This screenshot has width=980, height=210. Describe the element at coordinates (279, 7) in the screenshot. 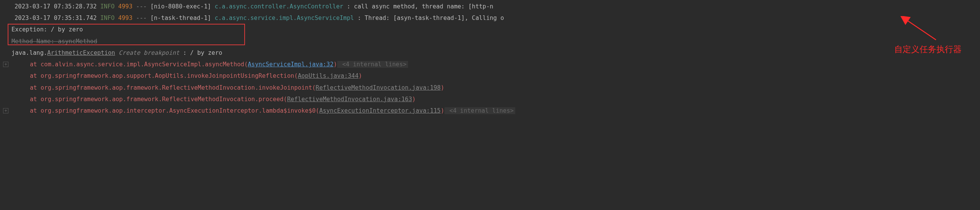

I see `log-logger: c.a.async.controller.AsyncController` at that location.